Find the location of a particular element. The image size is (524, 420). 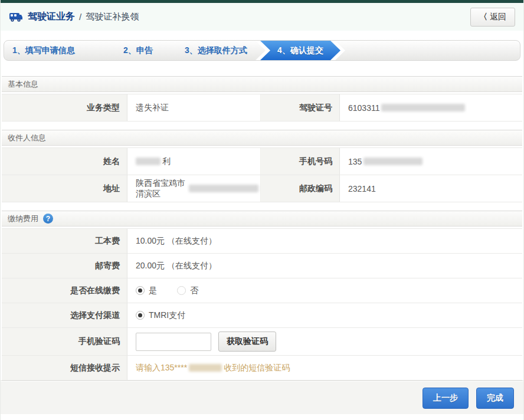

production-fee-value: 10.00元 （在线支付） is located at coordinates (325, 241).